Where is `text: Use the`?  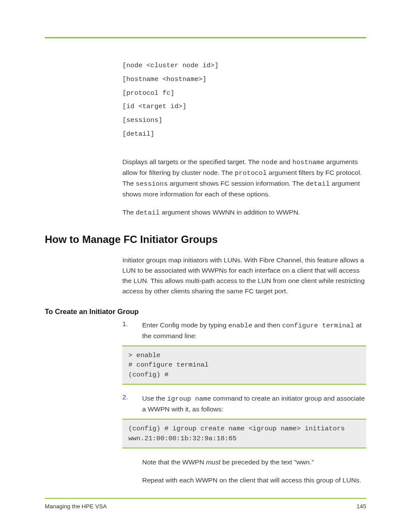
text: Use the is located at coordinates (155, 398).